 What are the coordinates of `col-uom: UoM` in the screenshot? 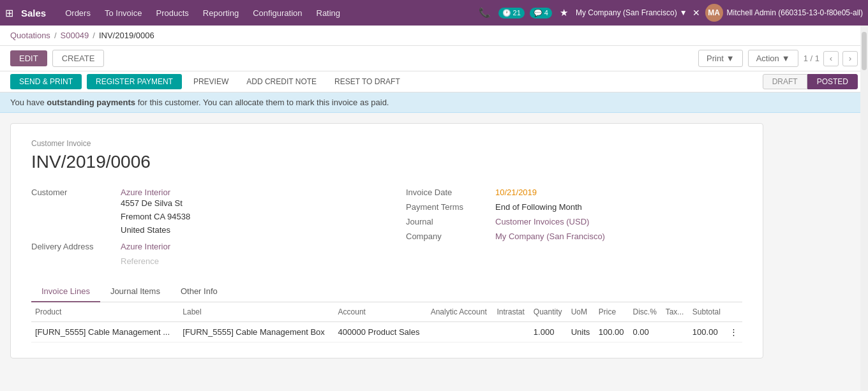 It's located at (581, 313).